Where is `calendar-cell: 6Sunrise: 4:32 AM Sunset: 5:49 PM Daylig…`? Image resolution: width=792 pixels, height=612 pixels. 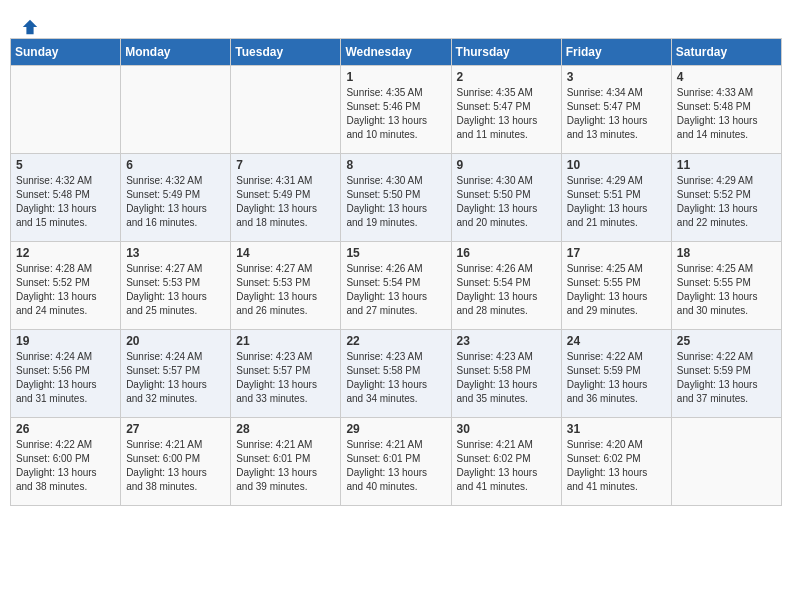
calendar-cell: 6Sunrise: 4:32 AM Sunset: 5:49 PM Daylig… is located at coordinates (176, 198).